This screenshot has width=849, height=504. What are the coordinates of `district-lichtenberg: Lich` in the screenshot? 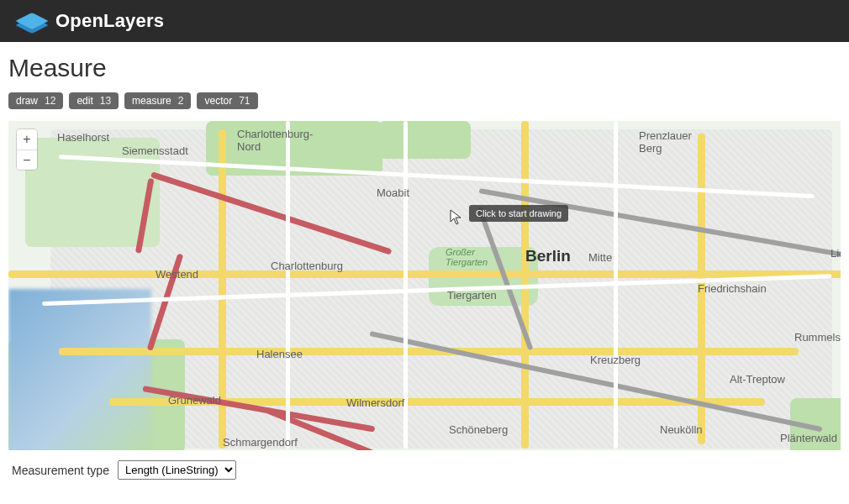 It's located at (836, 254).